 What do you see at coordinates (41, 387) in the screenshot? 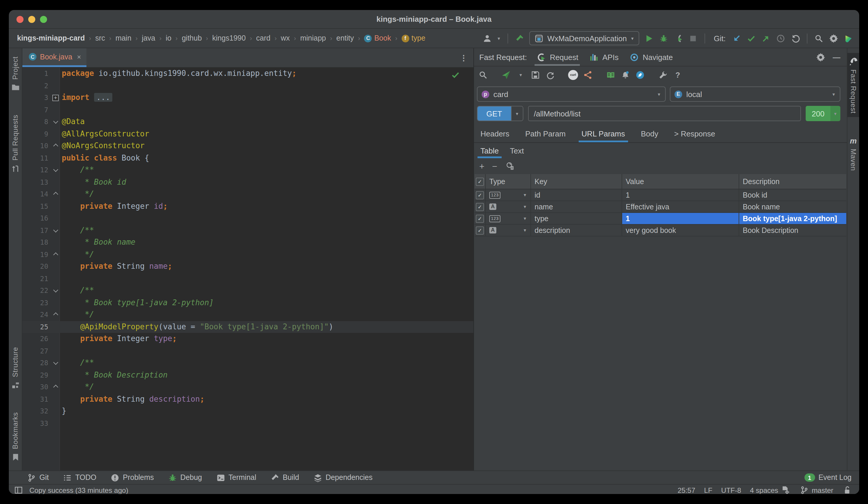
I see `gutter-cell: 30` at bounding box center [41, 387].